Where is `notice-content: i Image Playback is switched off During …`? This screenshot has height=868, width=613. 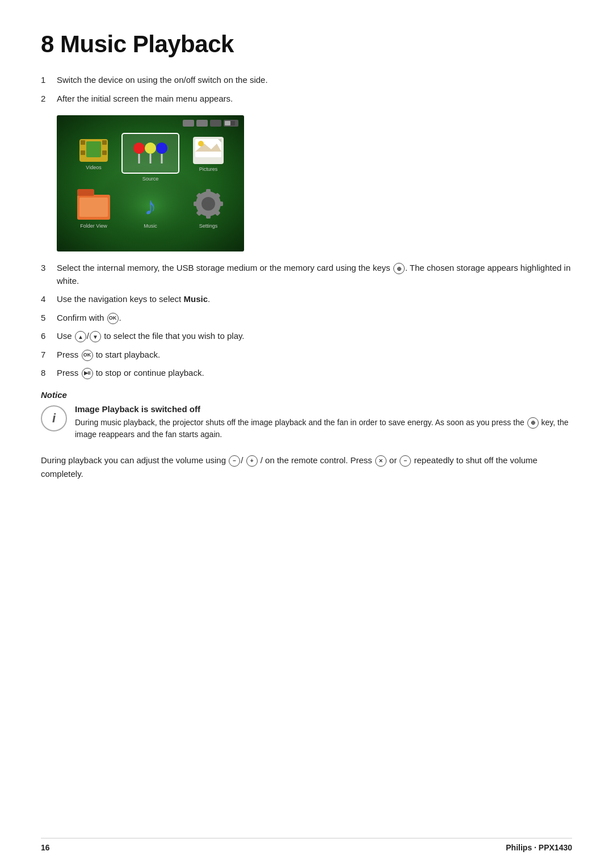 notice-content: i Image Playback is switched off During … is located at coordinates (306, 422).